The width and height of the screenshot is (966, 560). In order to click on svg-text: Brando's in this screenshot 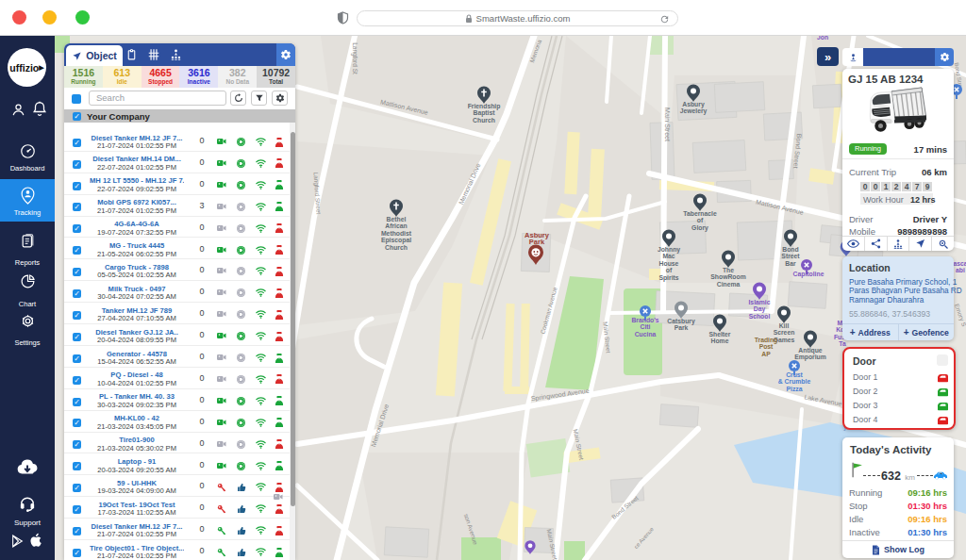, I will do `click(645, 321)`.